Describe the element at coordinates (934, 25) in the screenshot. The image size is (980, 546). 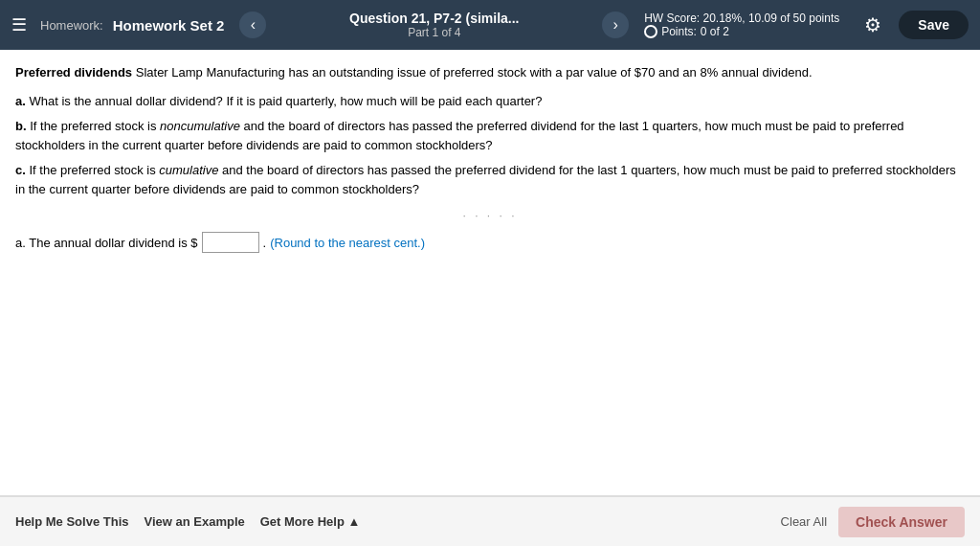
I see `save-button: Save` at that location.